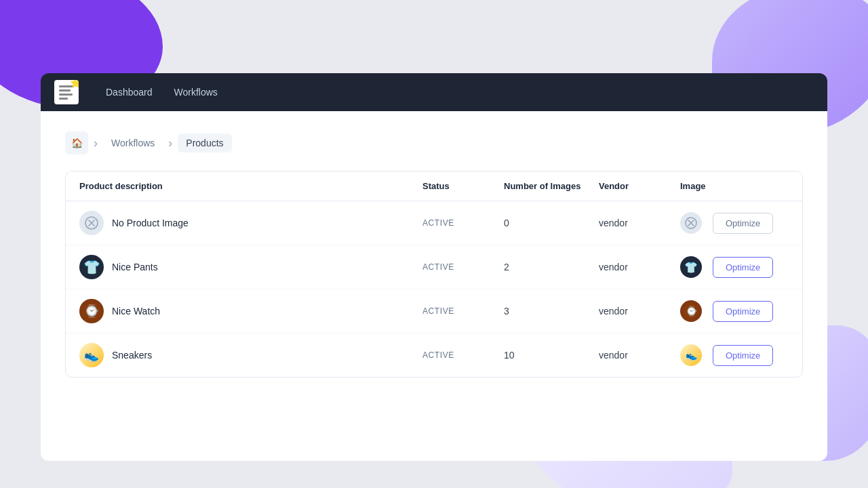 This screenshot has height=488, width=868. I want to click on breadcrumb: 🏠 › Workflows › Products, so click(434, 143).